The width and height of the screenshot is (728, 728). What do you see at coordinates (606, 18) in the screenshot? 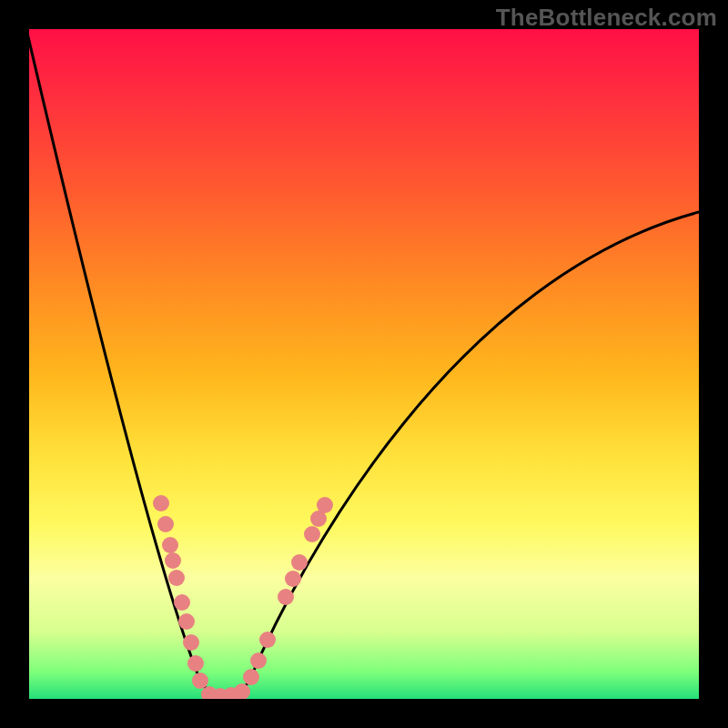
I see `watermark-text: TheBottleneck.com` at bounding box center [606, 18].